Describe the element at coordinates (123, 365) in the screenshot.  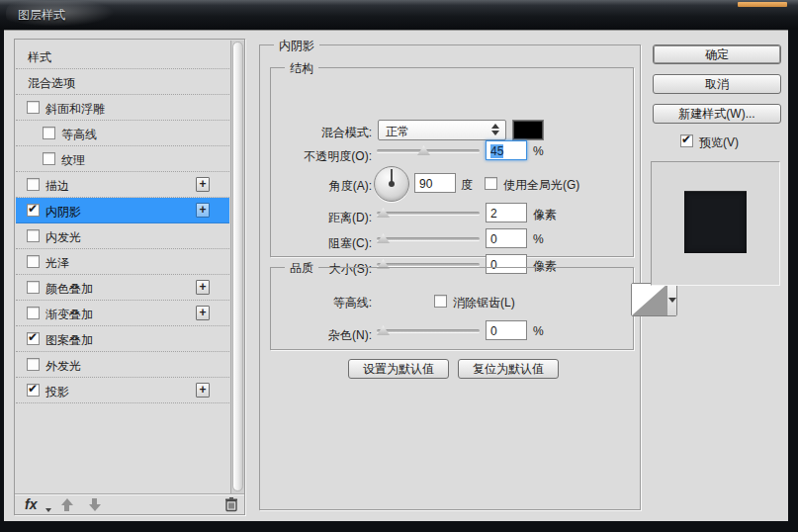
I see `sidebar-item-outer-glow: ✔ 外发光` at that location.